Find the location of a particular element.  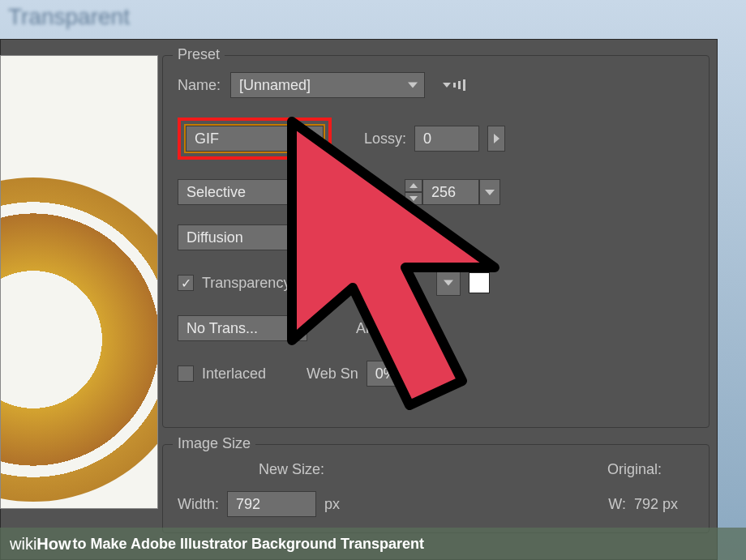

format-dropdown: GIF is located at coordinates (255, 139).